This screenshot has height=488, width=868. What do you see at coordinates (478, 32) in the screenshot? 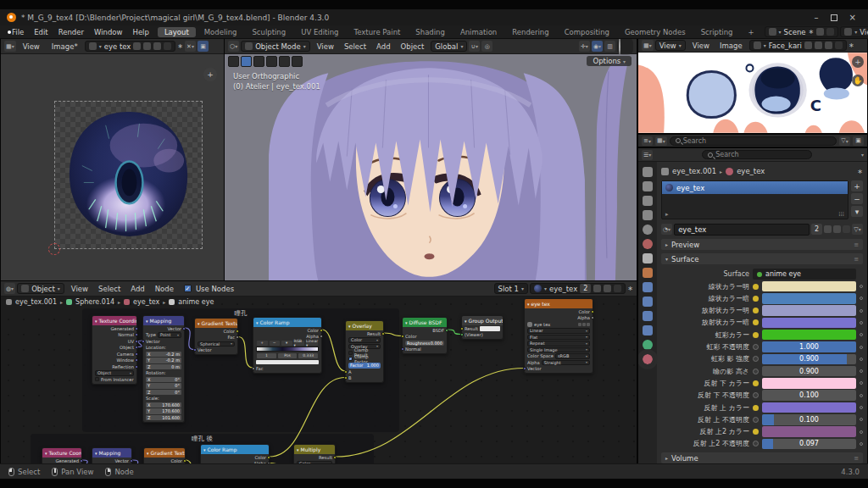
I see `workspace-tab-animation: Animation` at bounding box center [478, 32].